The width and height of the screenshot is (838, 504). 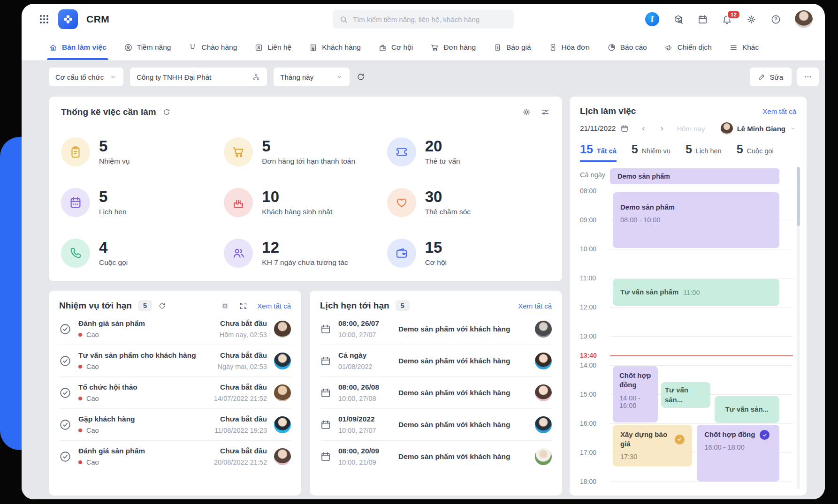 I want to click on appointment-row: 08:00, 26/0710:00, 27/07 Demo sản phẩm v…, so click(x=436, y=329).